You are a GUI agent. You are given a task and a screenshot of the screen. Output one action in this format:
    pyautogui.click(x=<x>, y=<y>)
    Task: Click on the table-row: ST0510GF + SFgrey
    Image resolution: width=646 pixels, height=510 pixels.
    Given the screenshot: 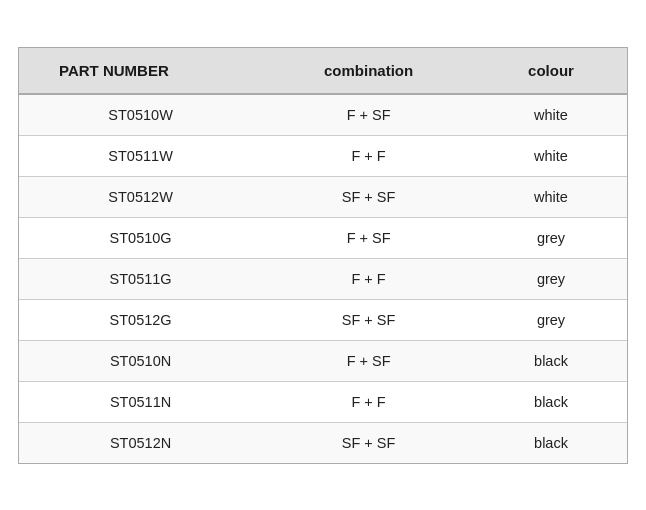 What is the action you would take?
    pyautogui.click(x=323, y=238)
    